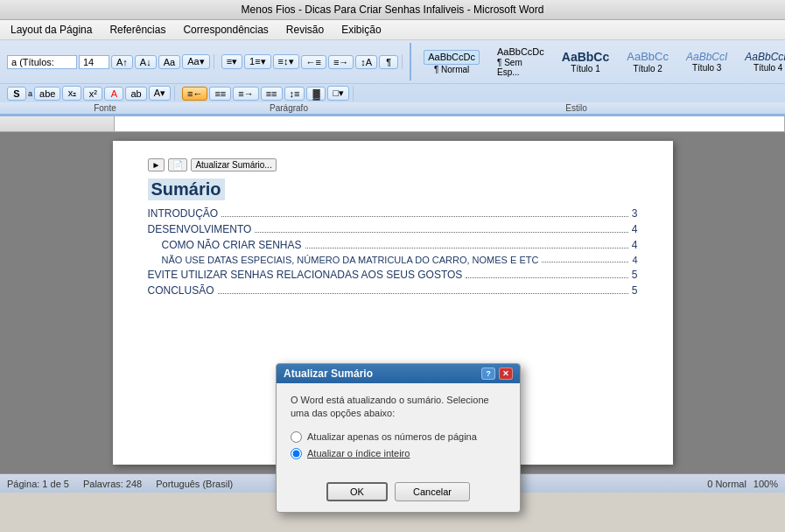 This screenshot has width=785, height=532. What do you see at coordinates (311, 61) in the screenshot?
I see `list-group: ≡▾ 1≡▾ ≡↕▾ ←≡ ≡→ ↕A ¶` at bounding box center [311, 61].